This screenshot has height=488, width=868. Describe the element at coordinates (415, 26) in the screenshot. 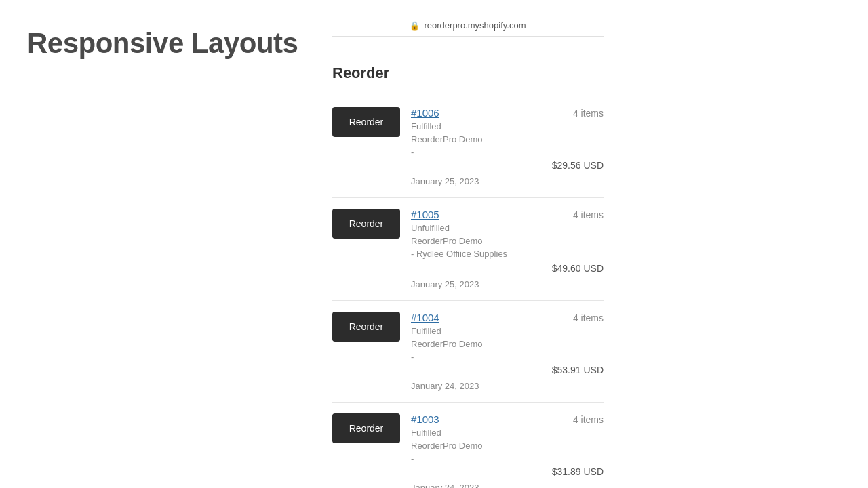

I see `lock-icon: 🔒` at that location.